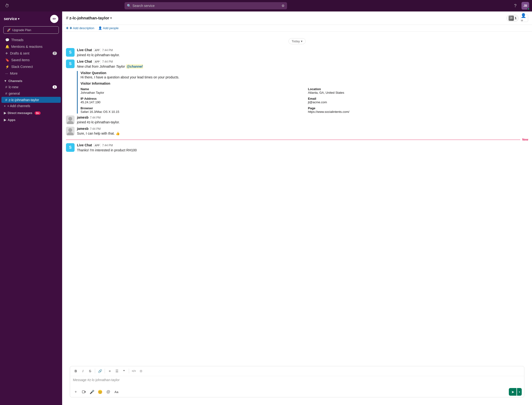 The image size is (532, 405). Describe the element at coordinates (302, 41) in the screenshot. I see `date-chevron-icon: ▾` at that location.